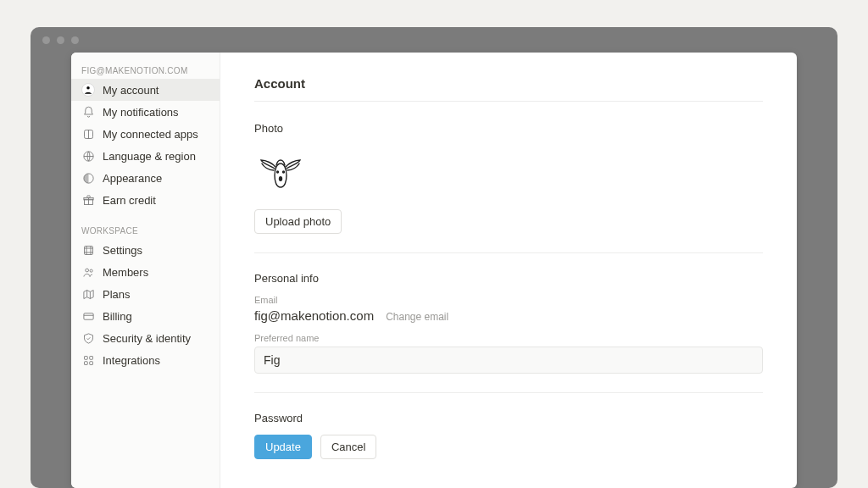 The width and height of the screenshot is (868, 488). Describe the element at coordinates (146, 200) in the screenshot. I see `sidebar-item-earn-credit: Earn credit` at that location.